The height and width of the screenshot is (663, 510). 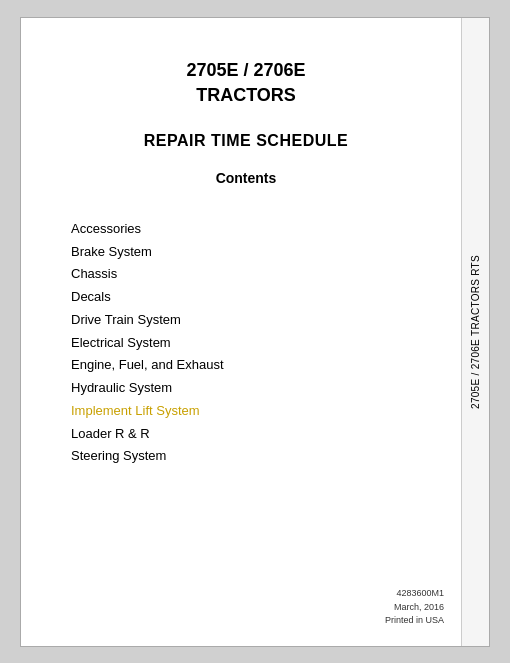 What do you see at coordinates (246, 83) in the screenshot?
I see `title-section: 2705E / 2706E TRACTORS` at bounding box center [246, 83].